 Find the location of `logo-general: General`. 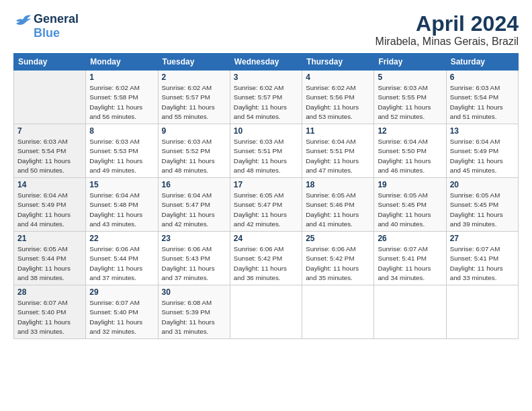

logo-general: General is located at coordinates (56, 19).